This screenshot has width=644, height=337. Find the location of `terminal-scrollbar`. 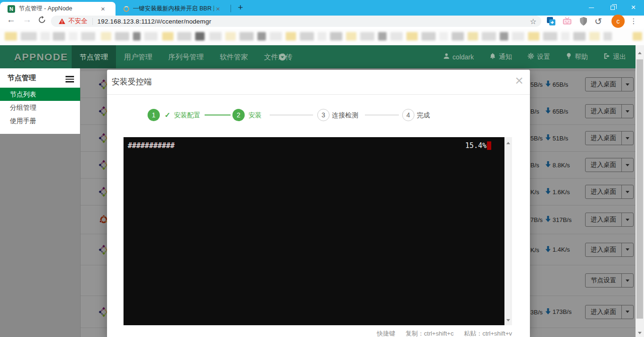

terminal-scrollbar is located at coordinates (508, 231).